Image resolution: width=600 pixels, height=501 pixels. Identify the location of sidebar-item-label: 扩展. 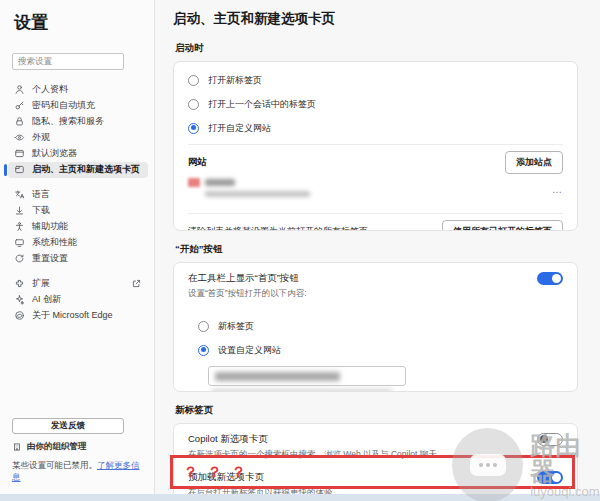
(41, 284).